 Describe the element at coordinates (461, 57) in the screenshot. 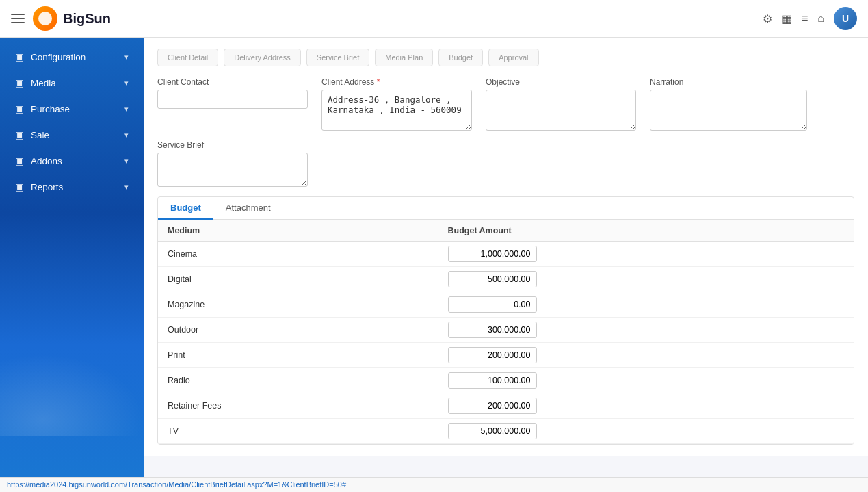

I see `top-tab-5: Budget` at that location.